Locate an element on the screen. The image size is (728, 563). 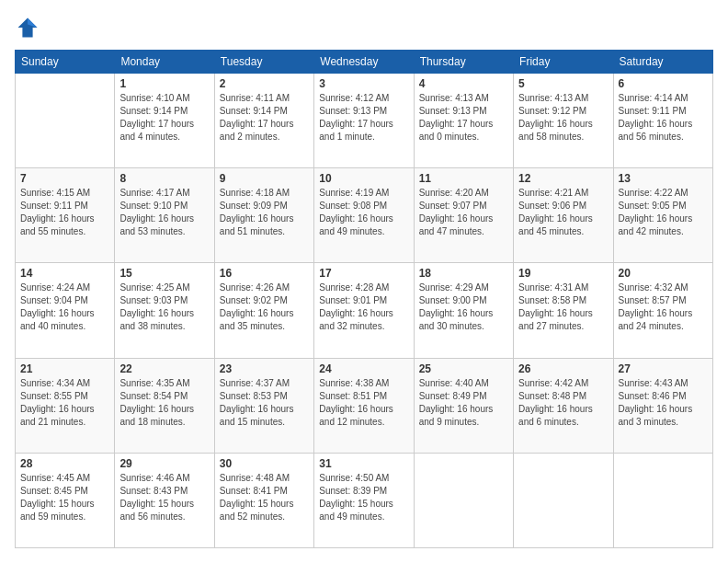
day-info: Sunrise: 4:20 AMSunset: 9:07 PMDaylight:… is located at coordinates (463, 213).